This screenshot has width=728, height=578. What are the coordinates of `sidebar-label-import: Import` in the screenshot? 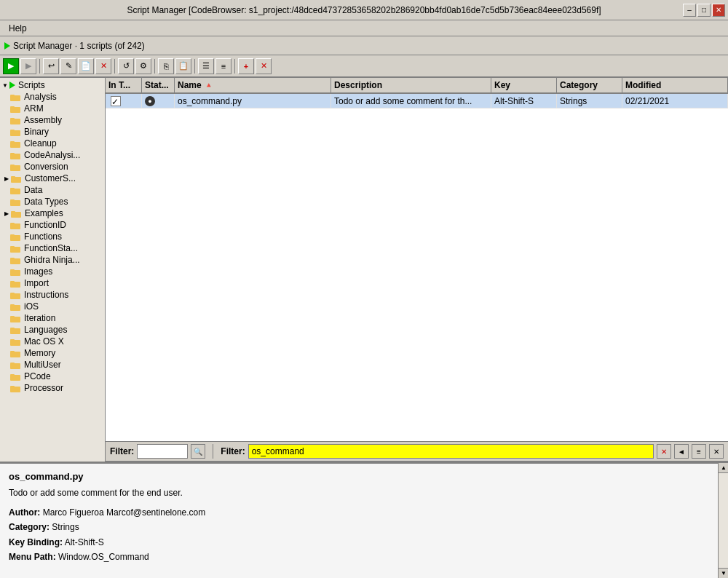 It's located at (36, 283).